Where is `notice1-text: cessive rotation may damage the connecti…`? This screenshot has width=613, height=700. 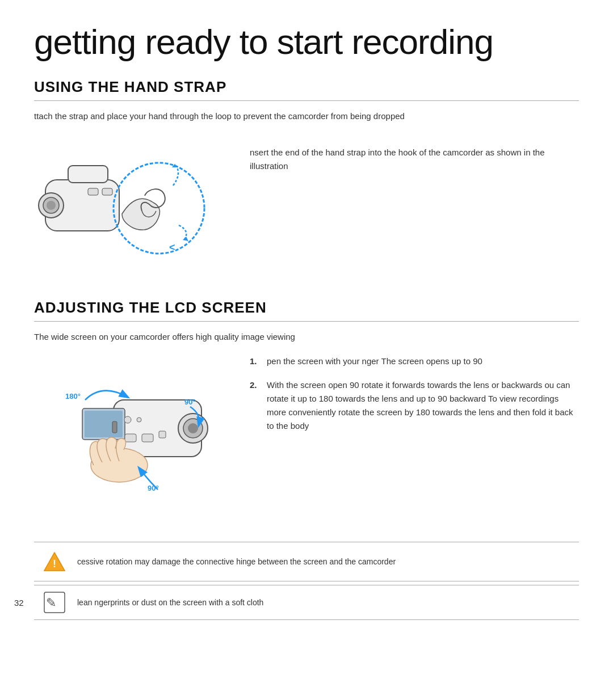
notice1-text: cessive rotation may damage the connecti… is located at coordinates (236, 562).